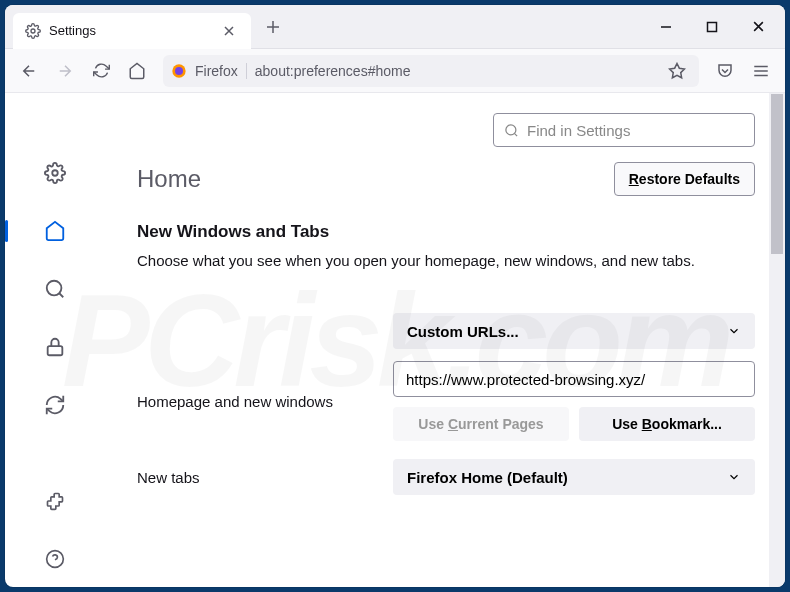 The height and width of the screenshot is (592, 790). What do you see at coordinates (101, 71) in the screenshot?
I see `reload-button` at bounding box center [101, 71].